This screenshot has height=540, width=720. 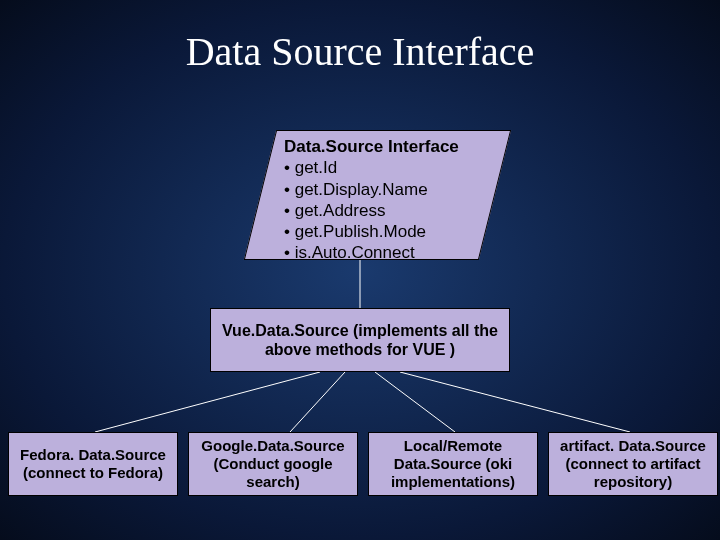 I want to click on interface-method: • get.Publish.Mode, so click(x=372, y=232).